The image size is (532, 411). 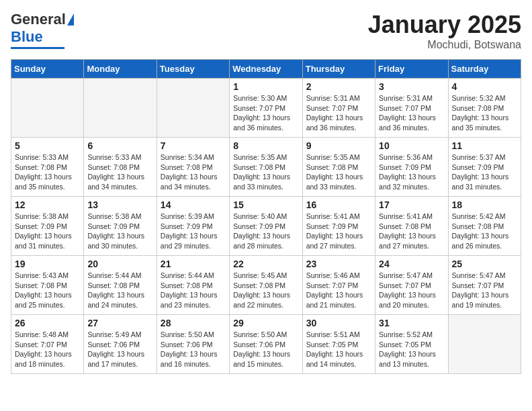 I want to click on day-number: 16, so click(x=339, y=205).